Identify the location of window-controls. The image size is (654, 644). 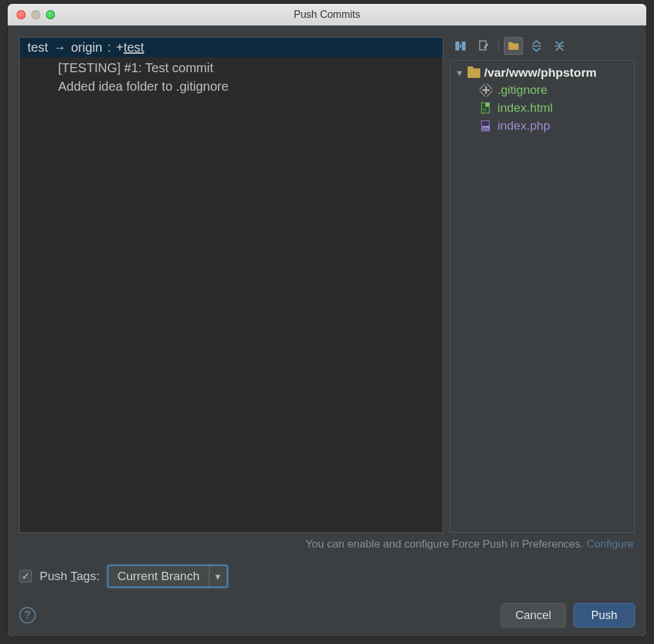
(31, 15).